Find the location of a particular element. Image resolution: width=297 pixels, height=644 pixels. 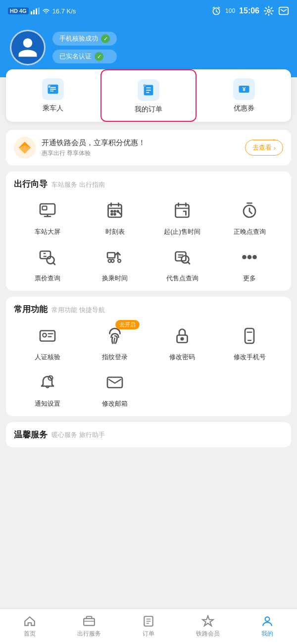

grid-item-transfer-time: 换乘时间 is located at coordinates (115, 264).